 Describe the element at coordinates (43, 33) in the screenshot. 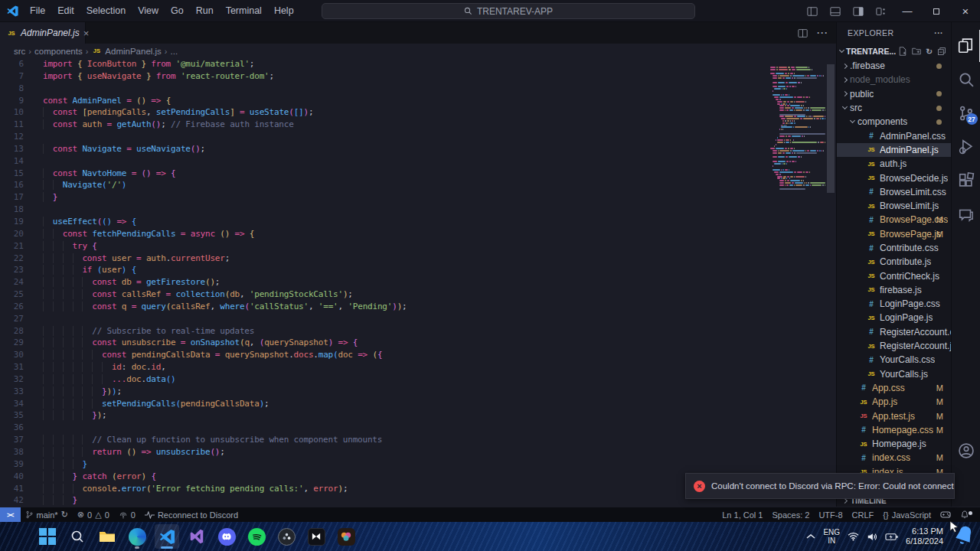

I see `tab-adminpanel: JS AdminPanel.js ×` at that location.